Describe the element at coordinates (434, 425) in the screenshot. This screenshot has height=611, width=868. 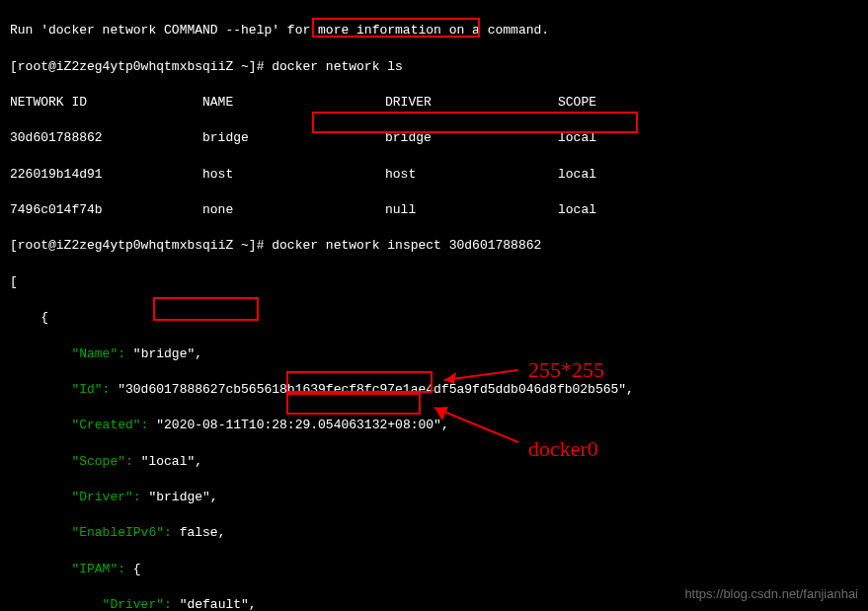
I see `json-line: "Created": "2020-08-11T10:28:29.05406313…` at that location.